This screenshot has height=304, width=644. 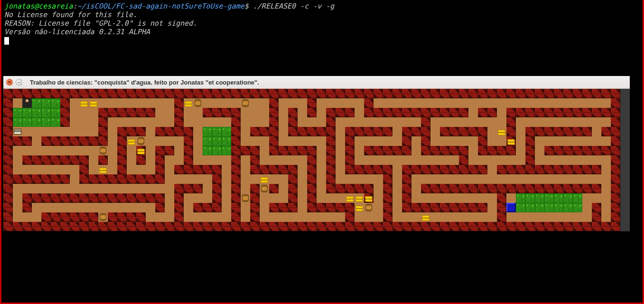 I want to click on player-sprite, so click(x=27, y=103).